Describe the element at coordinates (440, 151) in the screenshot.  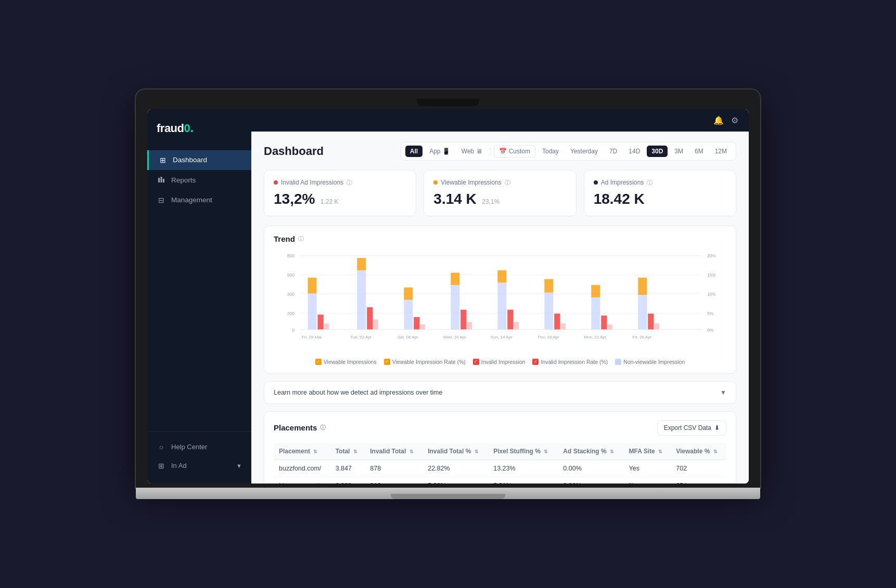
I see `filter-app-btn: App 📱` at that location.